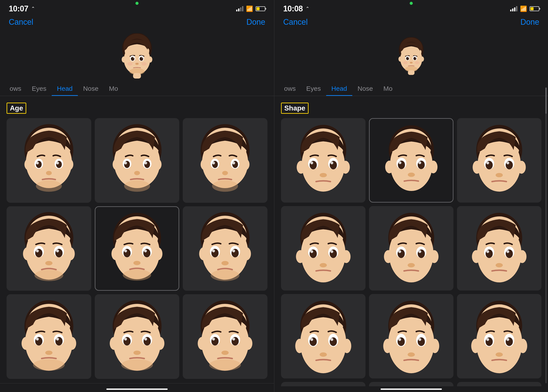  What do you see at coordinates (296, 22) in the screenshot?
I see `cancel-button-right: Cancel` at bounding box center [296, 22].